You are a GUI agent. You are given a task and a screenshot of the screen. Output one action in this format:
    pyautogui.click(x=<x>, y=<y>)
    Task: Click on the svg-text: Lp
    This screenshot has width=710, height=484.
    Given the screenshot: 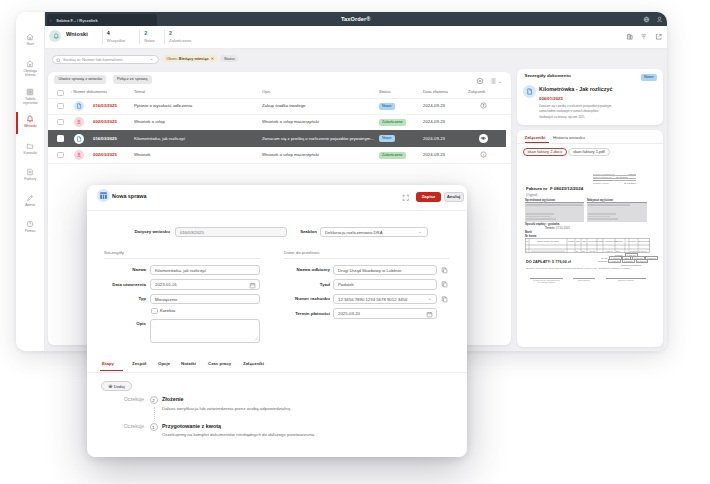 What is the action you would take?
    pyautogui.click(x=528, y=241)
    